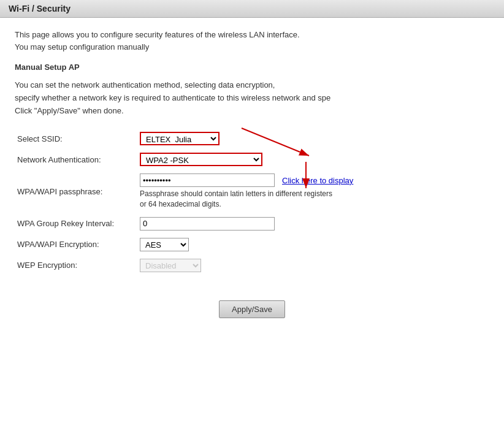 The height and width of the screenshot is (423, 504). What do you see at coordinates (256, 199) in the screenshot?
I see `passphrase-hint: Passphrase should contain latin letters …` at bounding box center [256, 199].